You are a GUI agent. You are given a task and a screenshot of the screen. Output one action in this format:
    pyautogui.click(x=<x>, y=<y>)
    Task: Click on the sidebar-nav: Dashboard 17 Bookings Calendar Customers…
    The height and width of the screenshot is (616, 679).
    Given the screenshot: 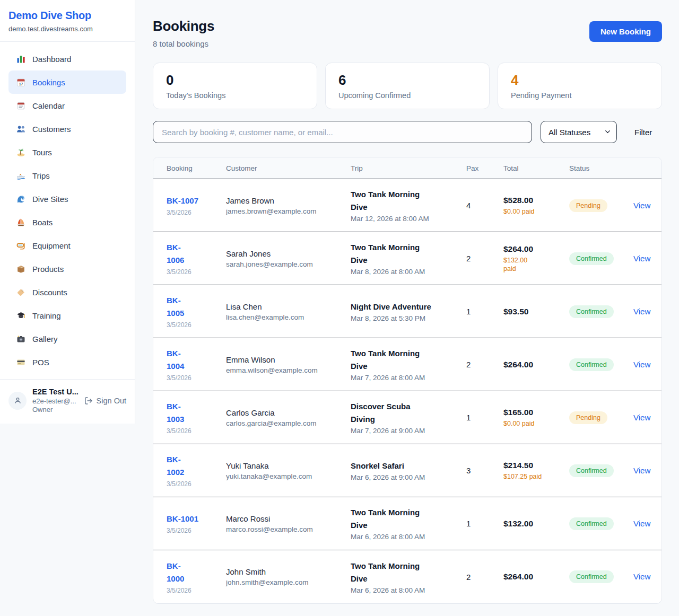 What is the action you would take?
    pyautogui.click(x=67, y=210)
    